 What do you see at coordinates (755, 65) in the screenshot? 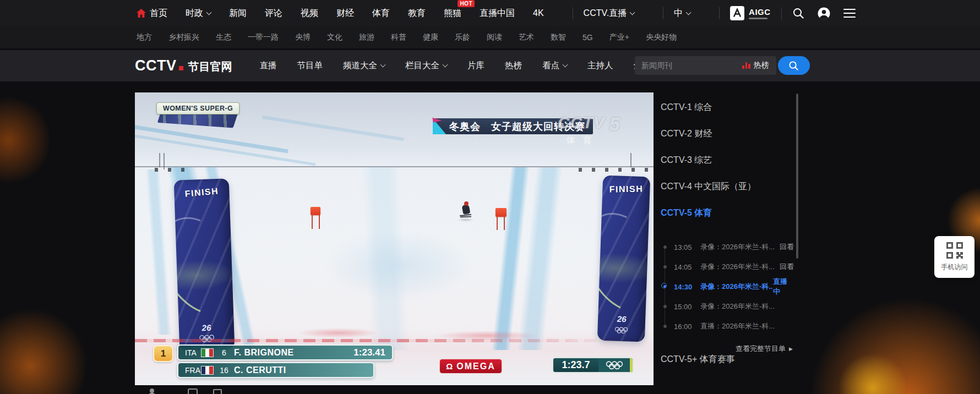
I see `hot-ranking-link: 热榜` at bounding box center [755, 65].